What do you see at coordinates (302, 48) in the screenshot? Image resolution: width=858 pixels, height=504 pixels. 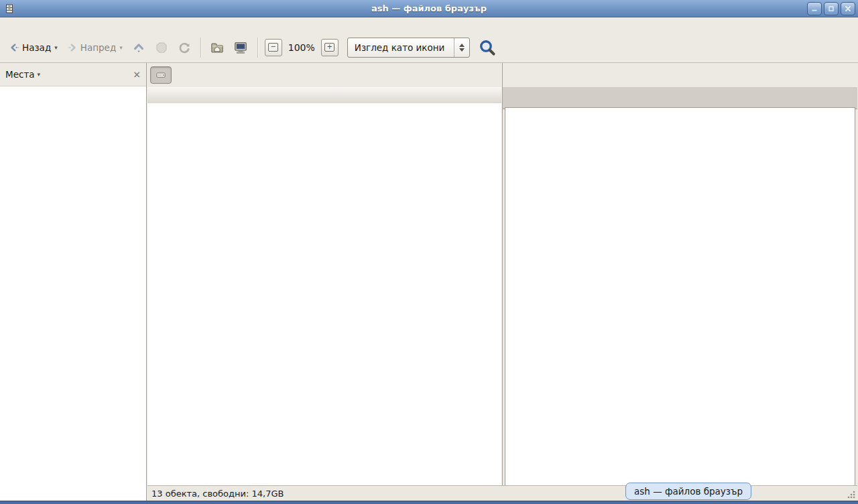 I see `zoom-level: 100%` at bounding box center [302, 48].